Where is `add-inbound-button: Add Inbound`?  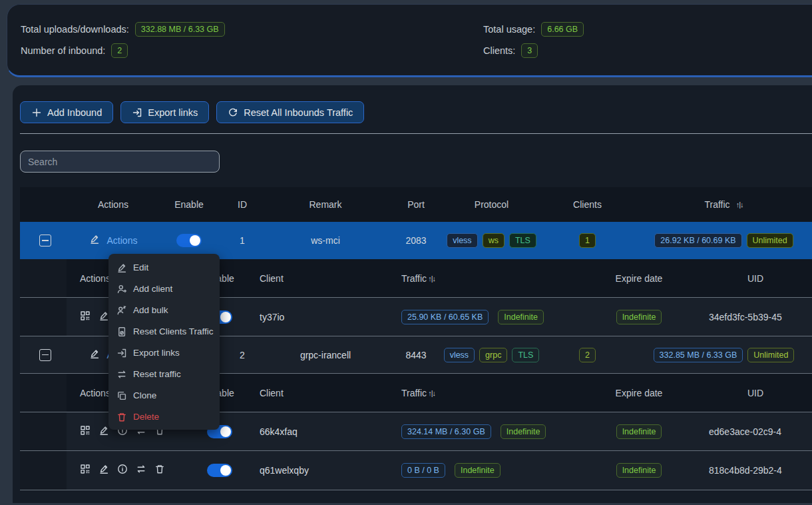
add-inbound-button: Add Inbound is located at coordinates (67, 112).